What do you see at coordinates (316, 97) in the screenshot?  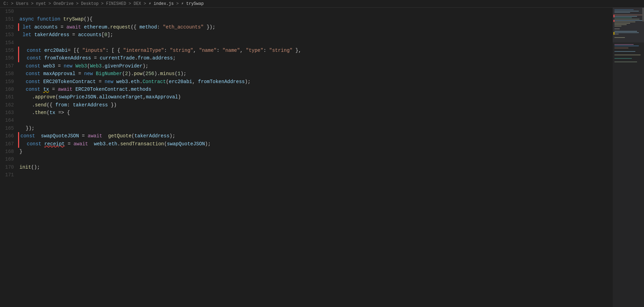 I see `code-line-161: .approve(swapPriceJSON.allowanceTarget,m…` at bounding box center [316, 97].